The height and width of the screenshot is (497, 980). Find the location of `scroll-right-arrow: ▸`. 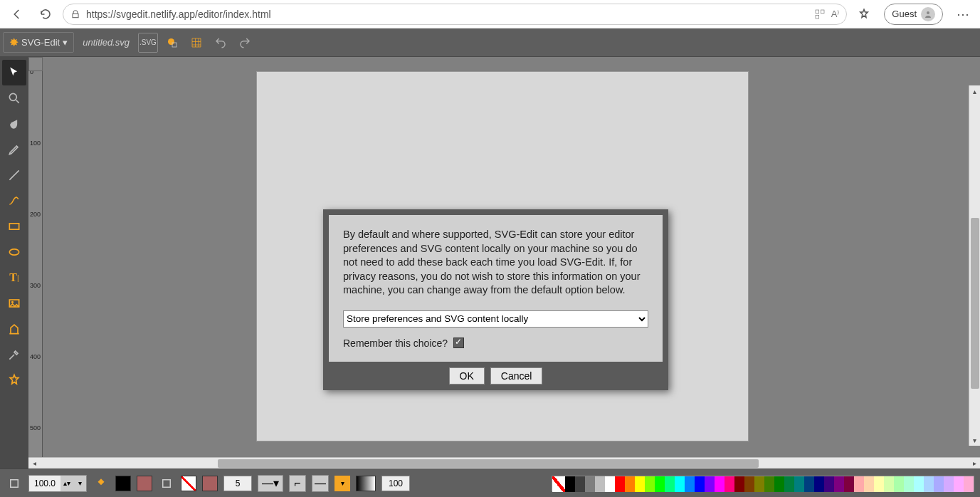

scroll-right-arrow: ▸ is located at coordinates (974, 464).